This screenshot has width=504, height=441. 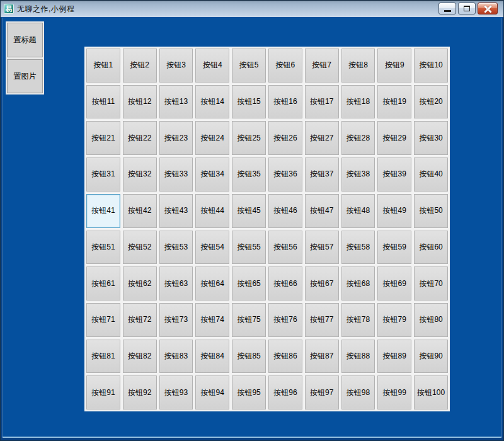 What do you see at coordinates (25, 76) in the screenshot?
I see `set-image-button: 置图片` at bounding box center [25, 76].